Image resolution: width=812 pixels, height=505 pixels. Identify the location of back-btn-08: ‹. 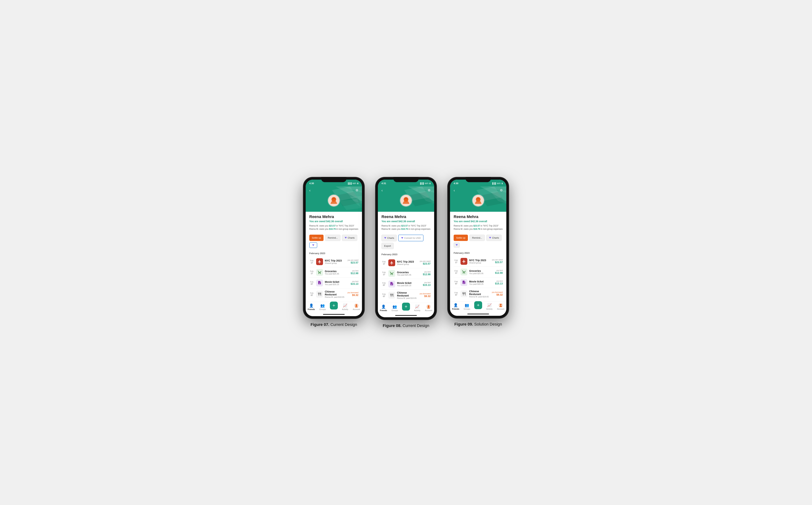
(382, 190).